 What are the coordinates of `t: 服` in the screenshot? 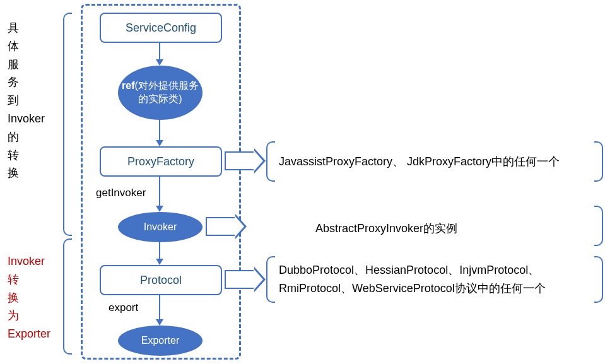 It's located at (26, 64).